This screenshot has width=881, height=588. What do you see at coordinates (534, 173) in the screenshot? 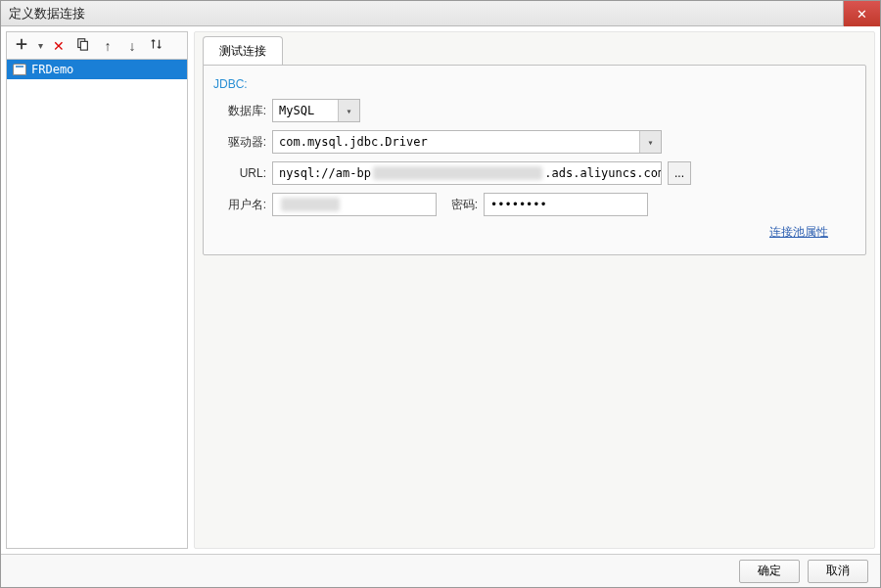
I see `row-url: URL: nysql://am-bp xxxxxxxxxxxxxxxxxxxxx…` at bounding box center [534, 173].